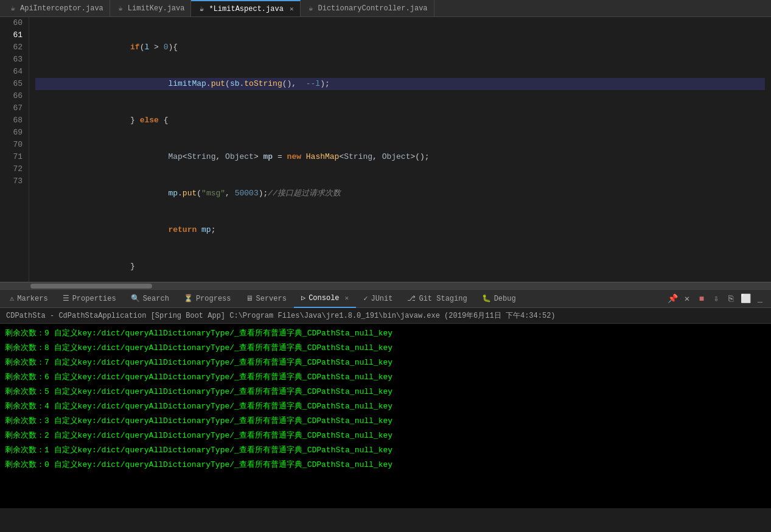  What do you see at coordinates (702, 299) in the screenshot?
I see `stop-icon: ■` at bounding box center [702, 299].